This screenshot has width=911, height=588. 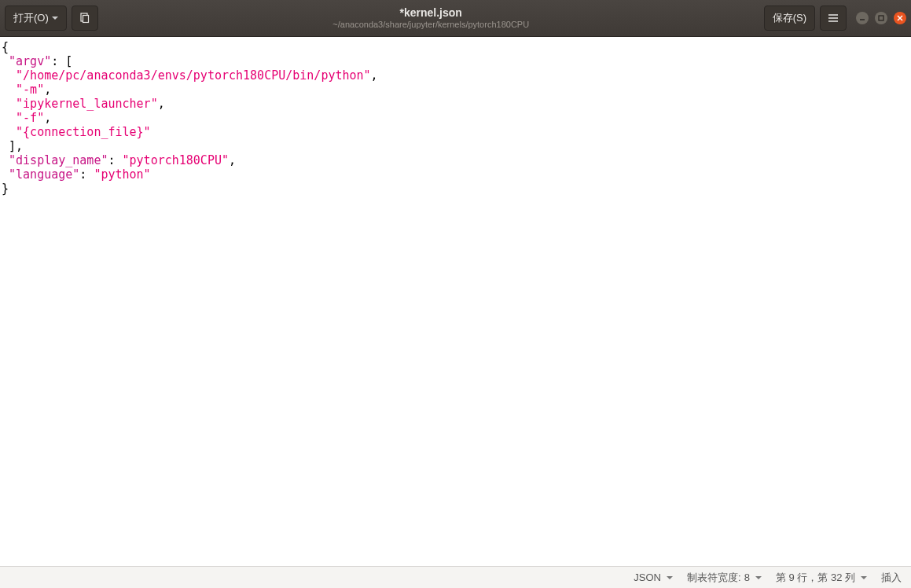 I want to click on insert-mode-label: 插入, so click(x=891, y=578).